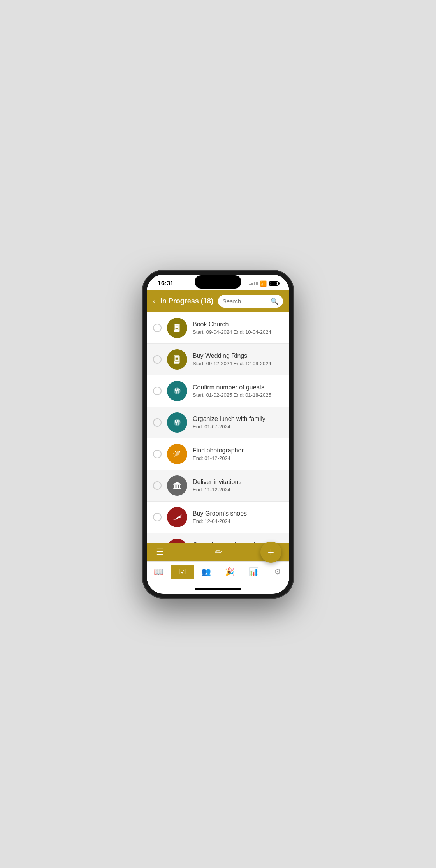  I want to click on task-info: Book Church Start: 09-04-2024 End: 10-04…, so click(238, 328).